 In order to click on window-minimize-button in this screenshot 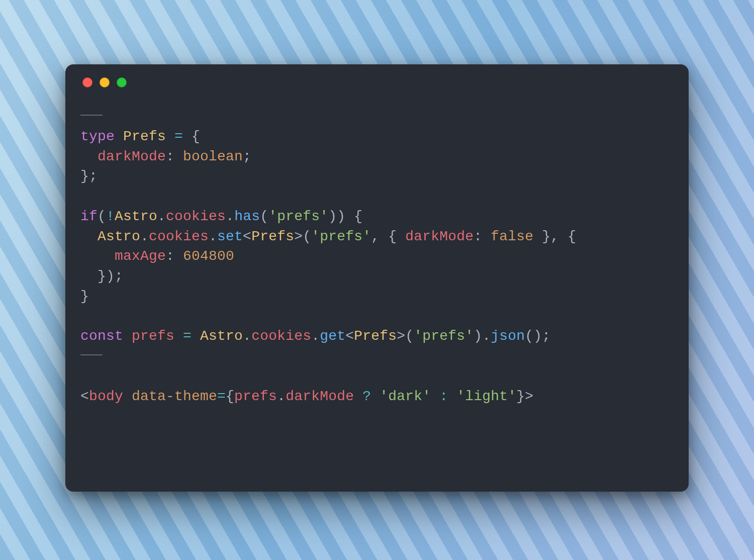, I will do `click(105, 82)`.